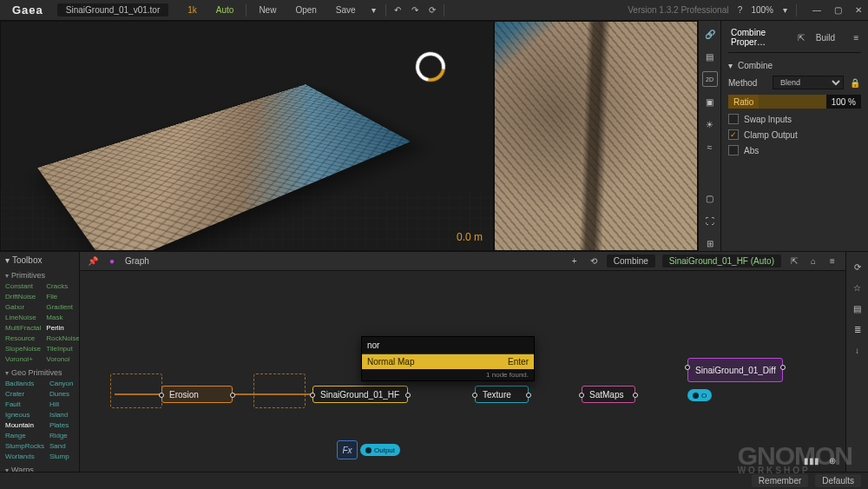 The image size is (868, 489). I want to click on new-button: New, so click(267, 10).